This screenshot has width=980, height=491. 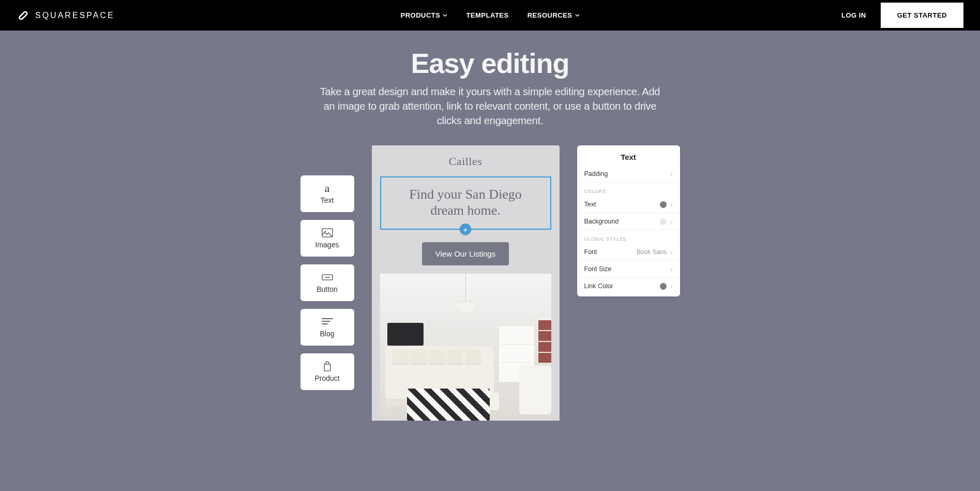 I want to click on tool-button-label: Button, so click(x=327, y=289).